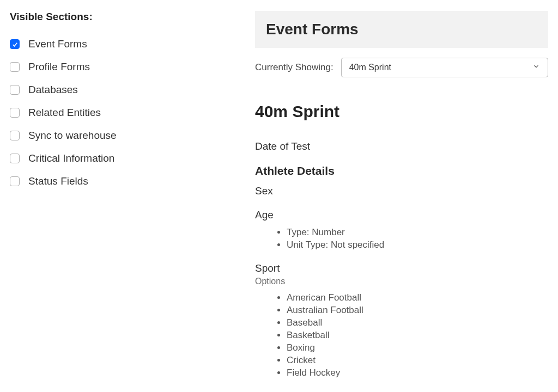  Describe the element at coordinates (417, 335) in the screenshot. I see `list-item: Basketball` at that location.